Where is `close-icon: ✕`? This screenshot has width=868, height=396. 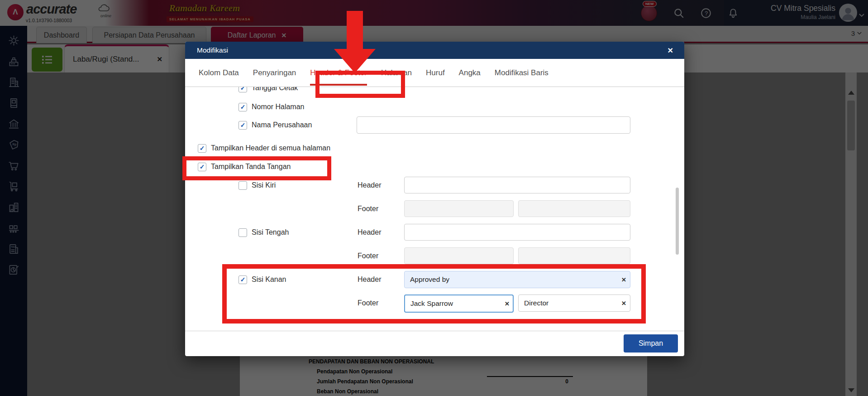
close-icon: ✕ is located at coordinates (671, 51).